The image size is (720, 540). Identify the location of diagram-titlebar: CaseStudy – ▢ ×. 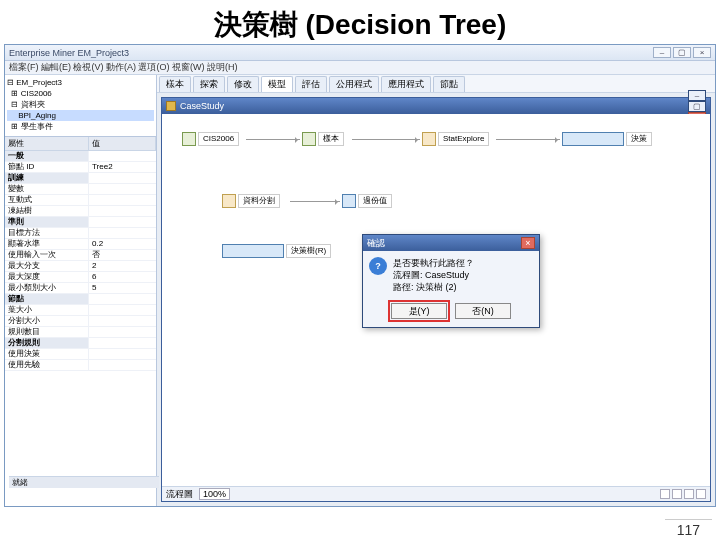
(436, 106).